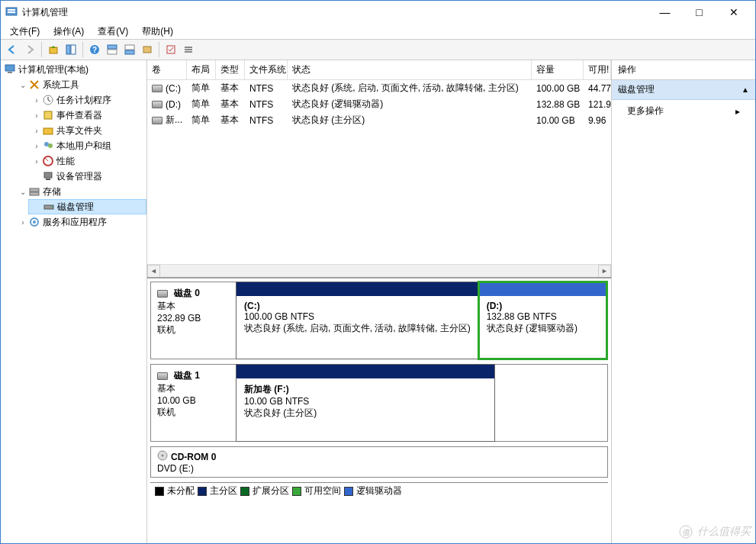 The width and height of the screenshot is (756, 544). Describe the element at coordinates (379, 491) in the screenshot. I see `legend-logical: 逻辑驱动器` at that location.